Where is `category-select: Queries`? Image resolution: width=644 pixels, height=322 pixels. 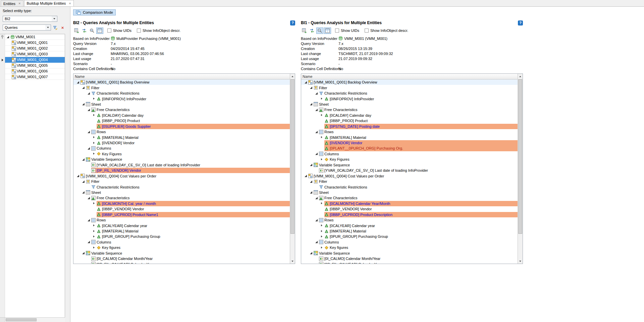 category-select: Queries is located at coordinates (27, 28).